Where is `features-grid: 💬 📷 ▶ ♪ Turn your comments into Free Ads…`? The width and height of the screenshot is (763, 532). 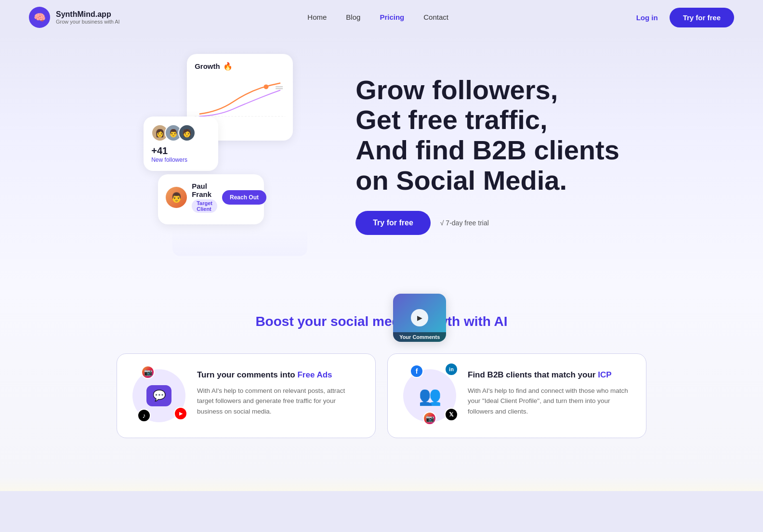 features-grid: 💬 📷 ▶ ♪ Turn your comments into Free Ads… is located at coordinates (382, 396).